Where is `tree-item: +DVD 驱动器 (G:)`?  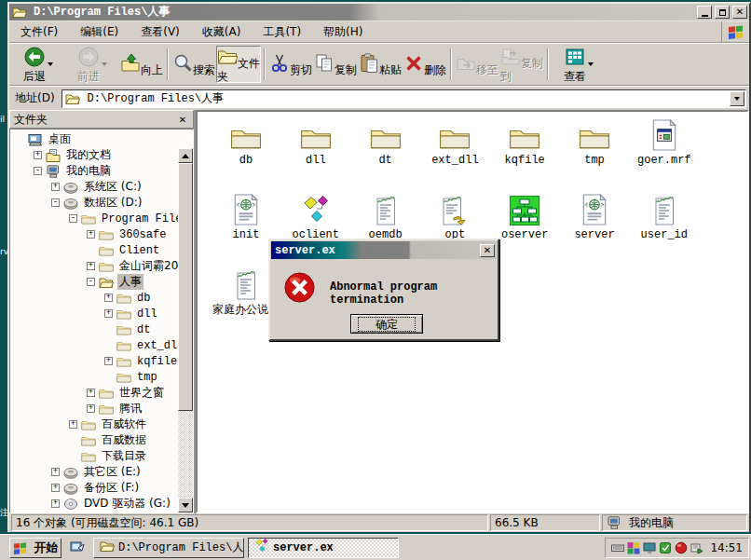
tree-item: +DVD 驱动器 (G:) is located at coordinates (102, 503).